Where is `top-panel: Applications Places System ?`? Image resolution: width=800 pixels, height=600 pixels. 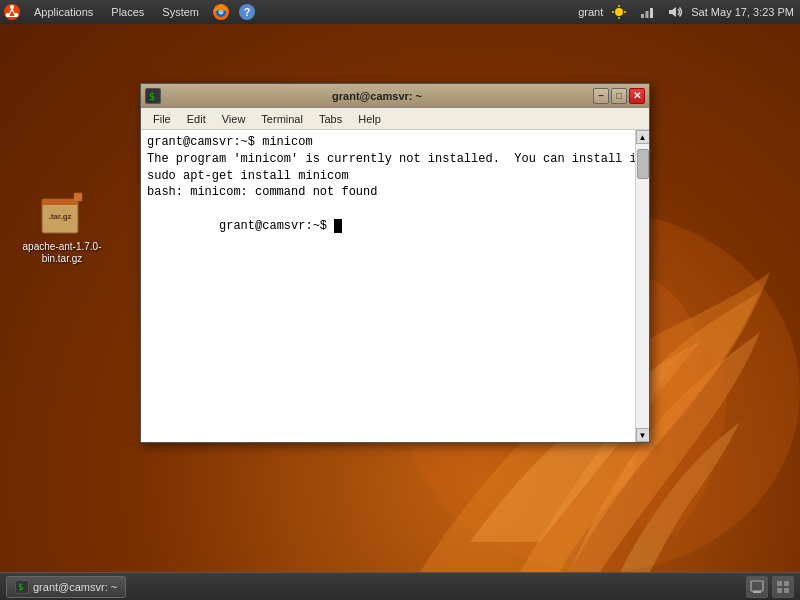
top-panel: Applications Places System ? is located at coordinates (400, 12).